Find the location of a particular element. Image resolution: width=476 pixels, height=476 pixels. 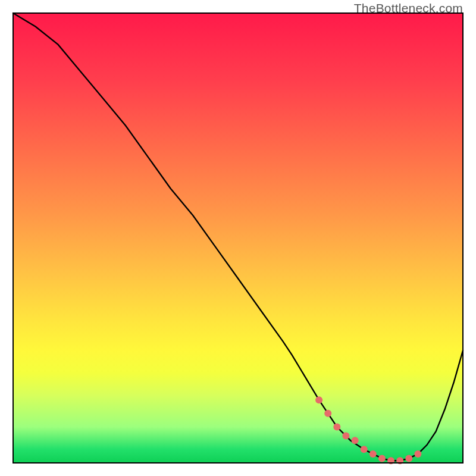

watermark: TheBottleneck.com is located at coordinates (408, 8).